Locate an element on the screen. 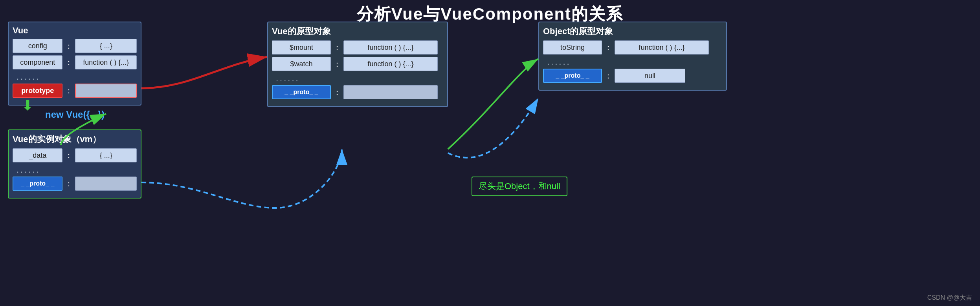 This screenshot has height=306, width=980. prototype-val is located at coordinates (106, 91).